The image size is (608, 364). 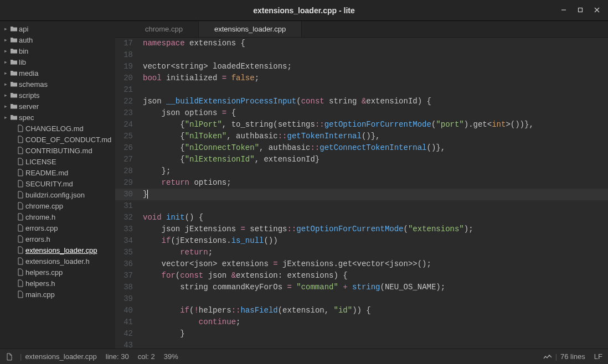 What do you see at coordinates (362, 113) in the screenshot?
I see `code-line: 23 json options = {` at bounding box center [362, 113].